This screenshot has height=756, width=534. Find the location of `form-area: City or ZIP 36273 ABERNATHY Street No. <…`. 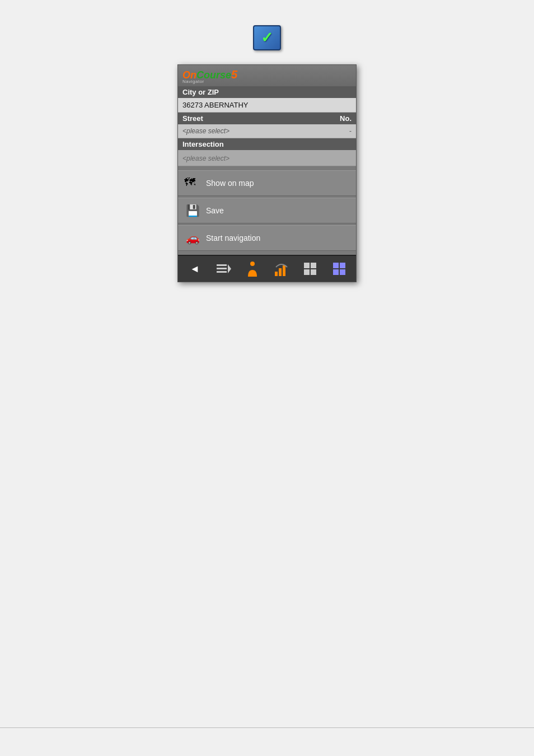

form-area: City or ZIP 36273 ABERNATHY Street No. <… is located at coordinates (267, 127).